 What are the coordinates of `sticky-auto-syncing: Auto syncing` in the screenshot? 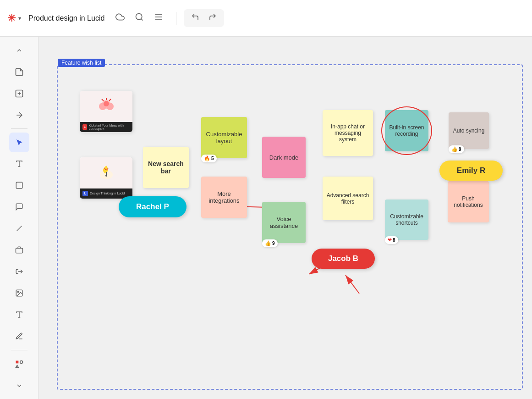 It's located at (469, 131).